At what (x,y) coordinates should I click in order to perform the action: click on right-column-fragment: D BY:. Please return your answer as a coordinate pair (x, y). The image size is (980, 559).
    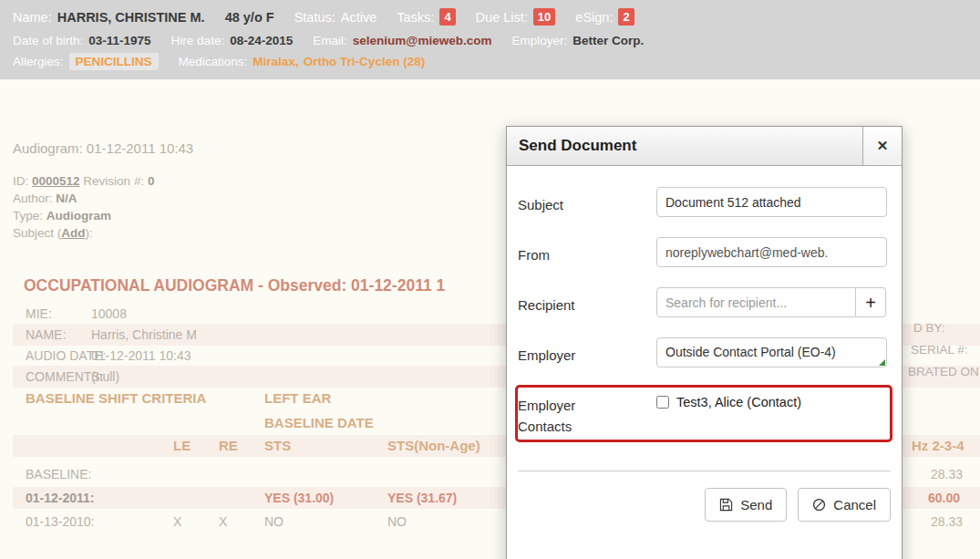
    Looking at the image, I should click on (930, 328).